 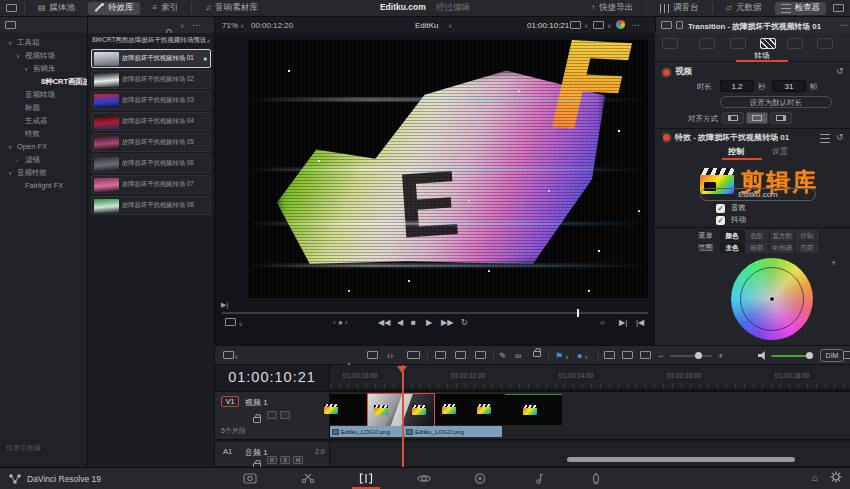 What do you see at coordinates (24, 448) in the screenshot?
I see `favorites-only-label: 仅显示收藏` at bounding box center [24, 448].